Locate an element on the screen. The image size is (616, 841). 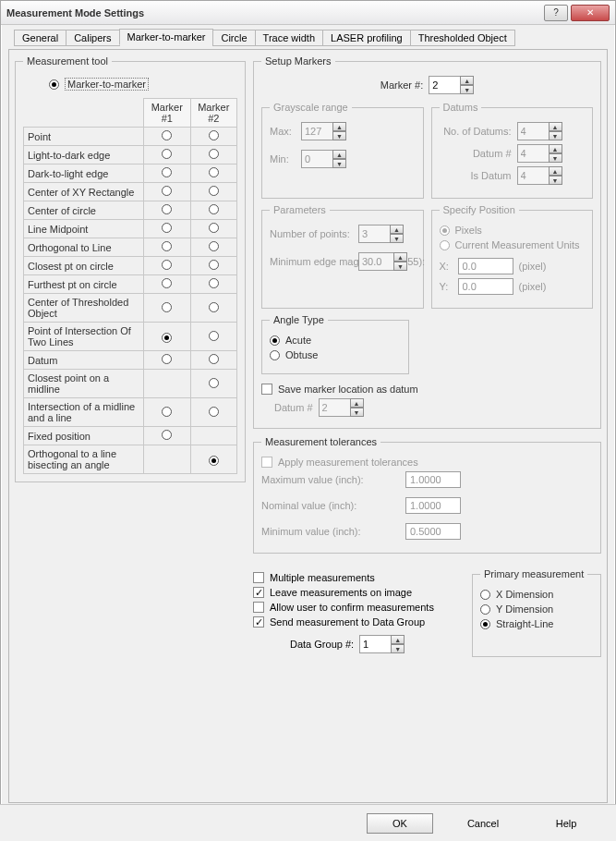
tab-circle: Circle is located at coordinates (234, 38).